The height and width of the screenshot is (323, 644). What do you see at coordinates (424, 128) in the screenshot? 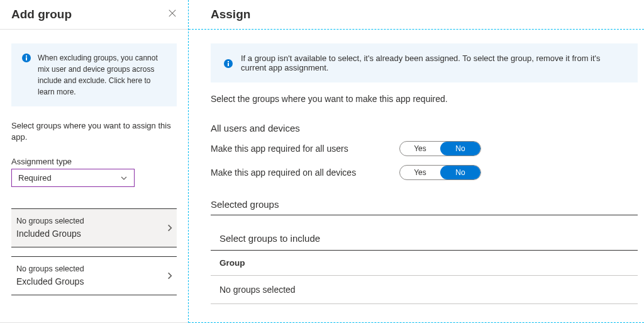
I see `all-users-devices-heading: All users and devices` at bounding box center [424, 128].